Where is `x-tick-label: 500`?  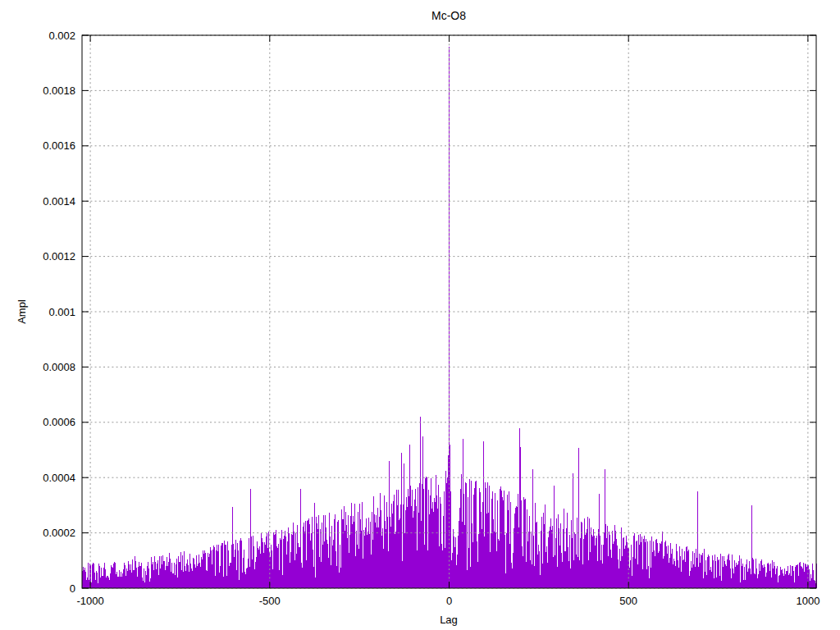 x-tick-label: 500 is located at coordinates (628, 600).